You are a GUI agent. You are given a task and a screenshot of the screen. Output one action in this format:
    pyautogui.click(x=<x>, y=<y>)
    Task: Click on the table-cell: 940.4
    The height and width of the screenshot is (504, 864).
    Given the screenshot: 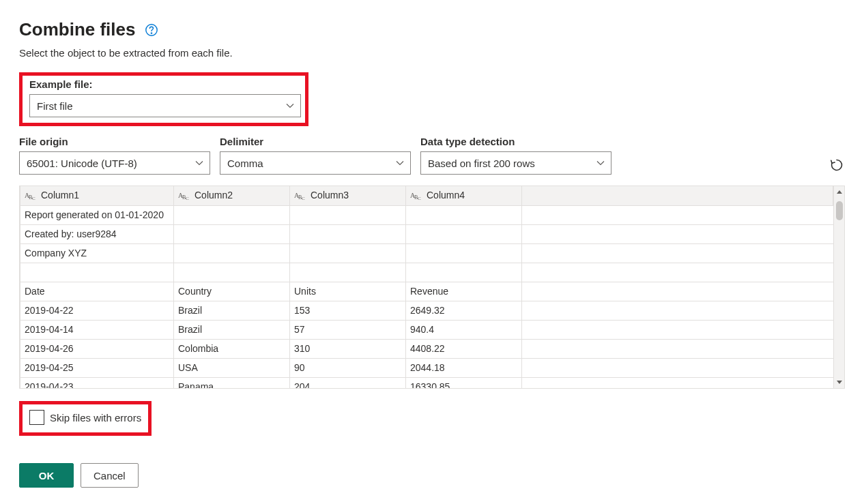 What is the action you would take?
    pyautogui.click(x=464, y=329)
    